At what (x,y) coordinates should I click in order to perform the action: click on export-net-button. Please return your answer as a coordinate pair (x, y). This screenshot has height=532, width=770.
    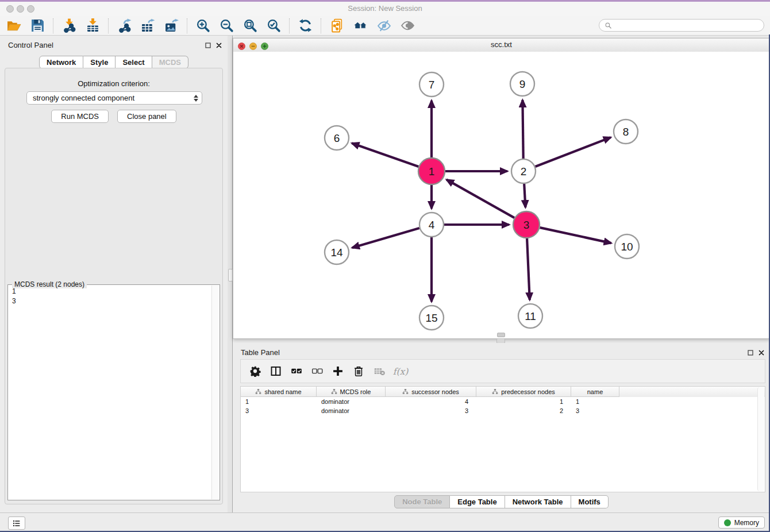
    Looking at the image, I should click on (124, 26).